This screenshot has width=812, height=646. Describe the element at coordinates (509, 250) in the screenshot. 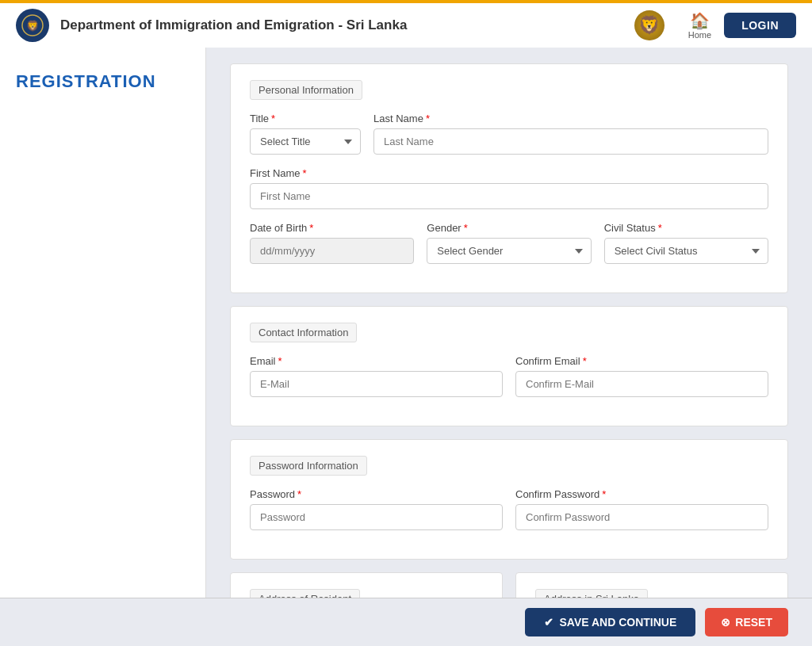

I see `gender-select: Select Gender Male Female Other` at that location.